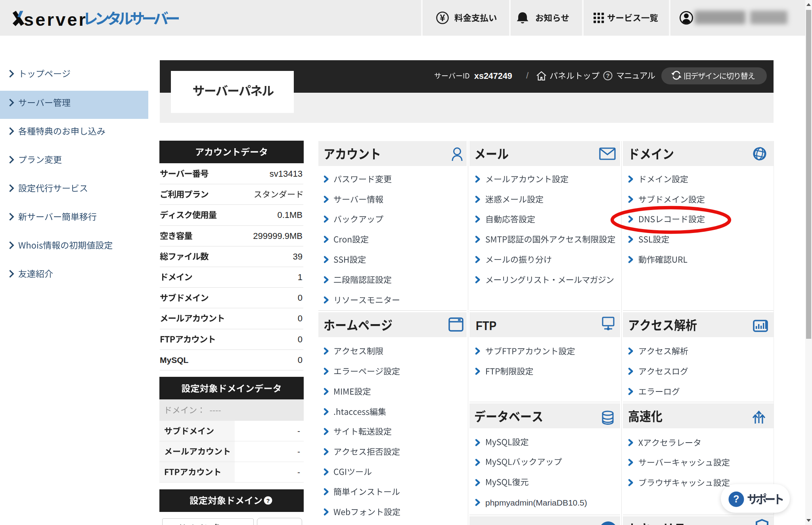 This screenshot has height=525, width=812. What do you see at coordinates (278, 236) in the screenshot?
I see `svg-text: 299999.9MB` at bounding box center [278, 236].